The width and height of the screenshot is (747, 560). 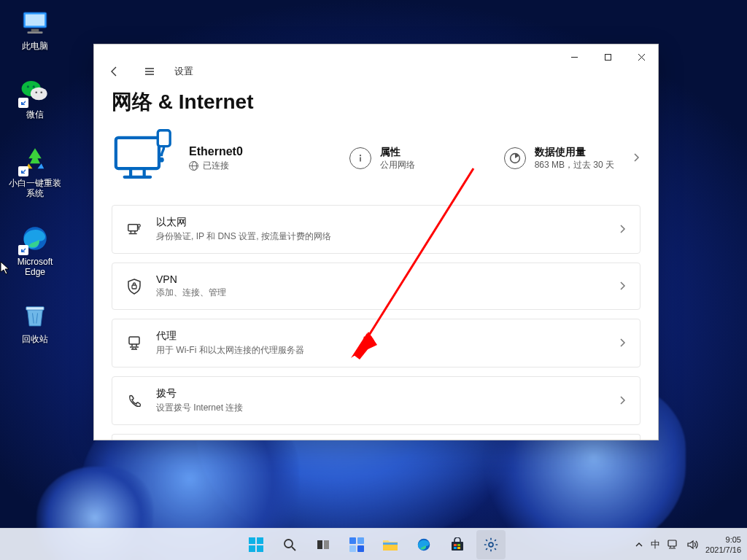 What do you see at coordinates (724, 545) in the screenshot?
I see `taskbar-clock: 9:05 2021/7/16` at bounding box center [724, 545].